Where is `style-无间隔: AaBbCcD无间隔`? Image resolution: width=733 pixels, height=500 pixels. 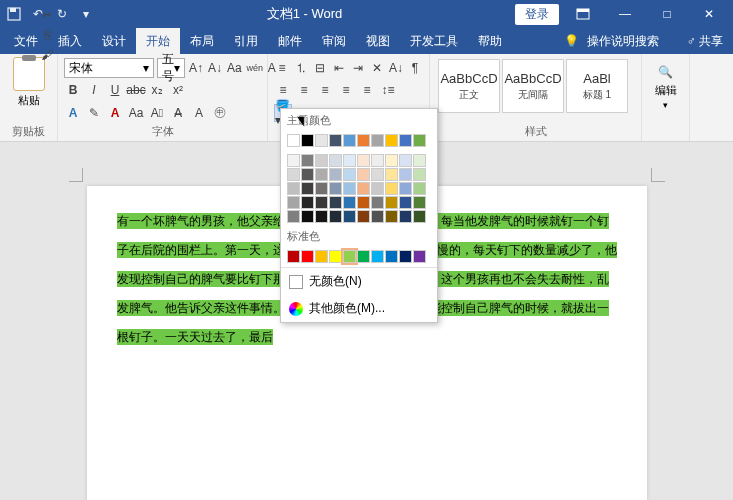
style-无间隔: AaBbCcD无间隔 is located at coordinates (533, 86).